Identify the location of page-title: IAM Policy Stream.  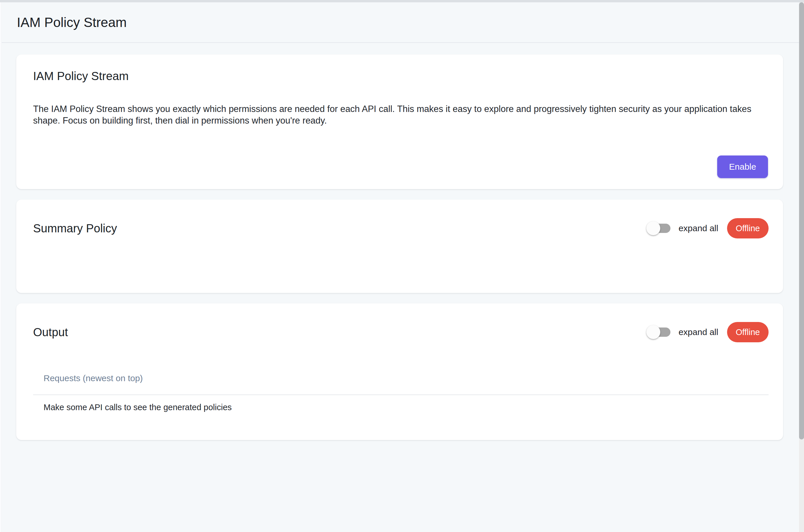
(72, 22).